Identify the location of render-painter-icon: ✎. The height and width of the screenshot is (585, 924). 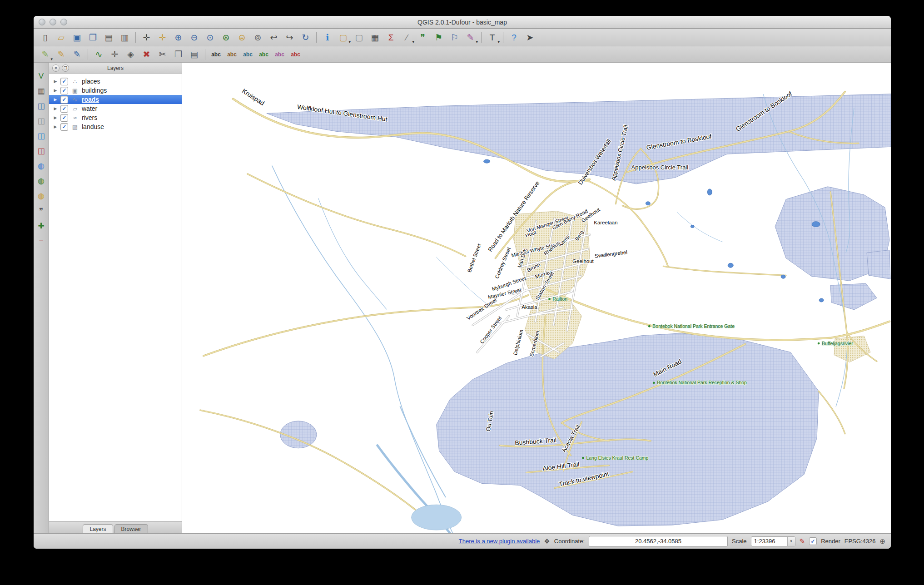
(802, 541).